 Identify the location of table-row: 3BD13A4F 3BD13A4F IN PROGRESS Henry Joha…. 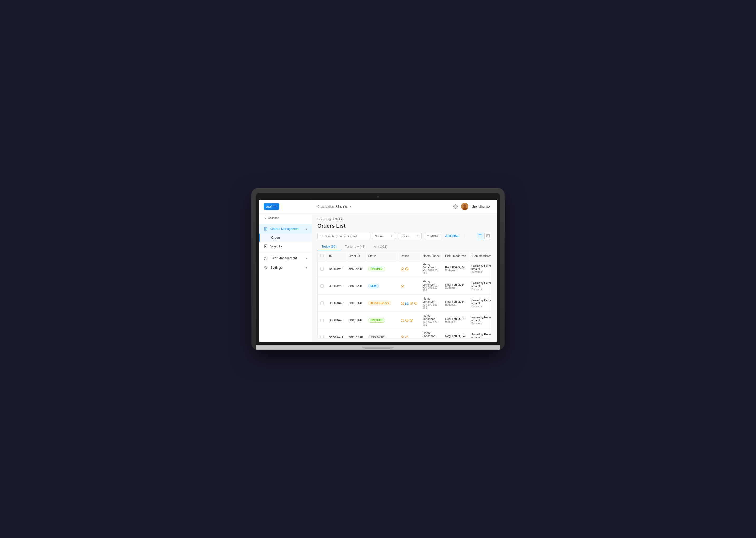
(405, 303).